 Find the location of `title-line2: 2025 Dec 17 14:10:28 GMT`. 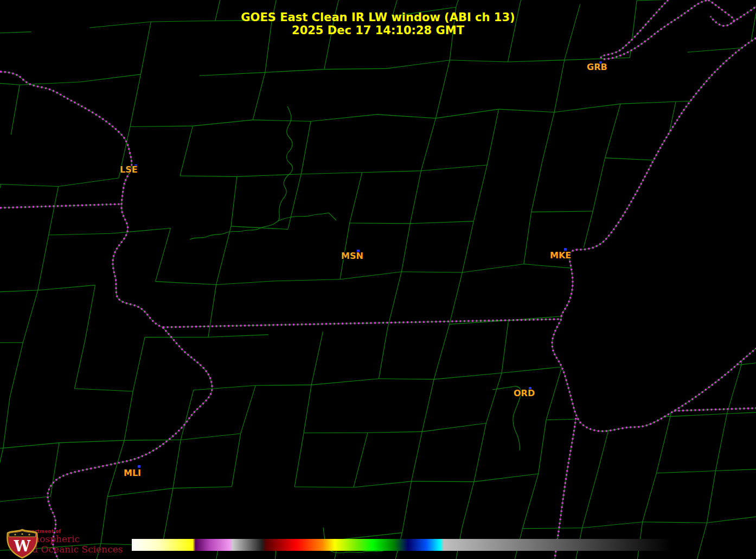

title-line2: 2025 Dec 17 14:10:28 GMT is located at coordinates (377, 30).